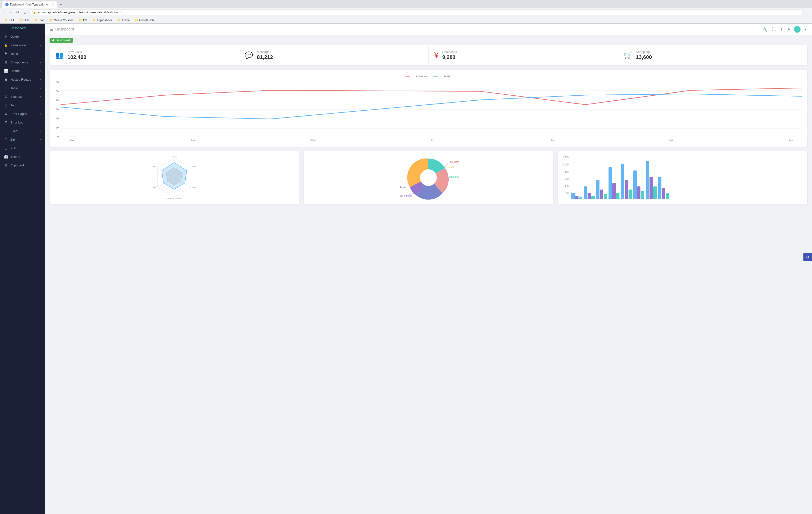 This screenshot has width=812, height=514. What do you see at coordinates (416, 12) in the screenshot?
I see `address-bar: 🔒 armour.github.io/vue-typescript-admin-…` at bounding box center [416, 12].